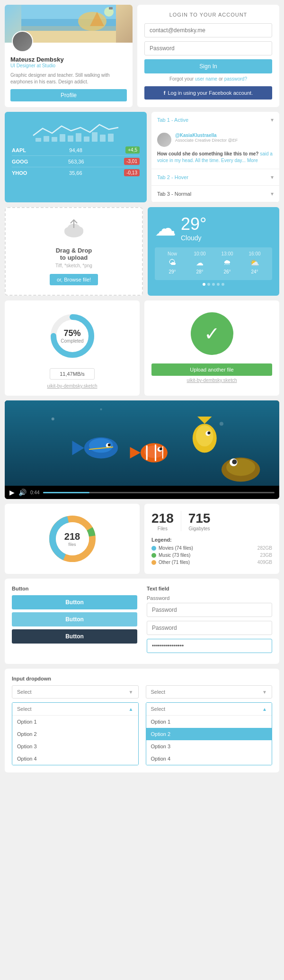 This screenshot has height=980, width=284. I want to click on done-circle: ✓, so click(212, 334).